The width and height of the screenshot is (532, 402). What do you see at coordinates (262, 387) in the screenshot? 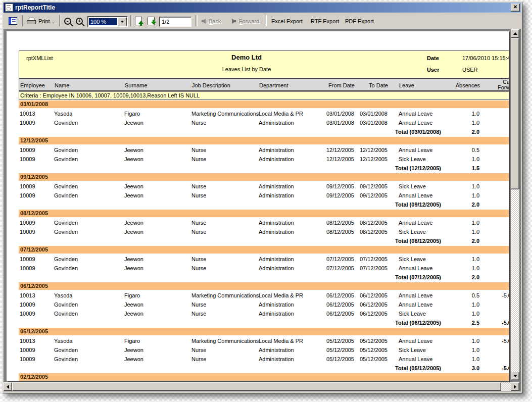
I see `horizontal-scrollbar` at bounding box center [262, 387].